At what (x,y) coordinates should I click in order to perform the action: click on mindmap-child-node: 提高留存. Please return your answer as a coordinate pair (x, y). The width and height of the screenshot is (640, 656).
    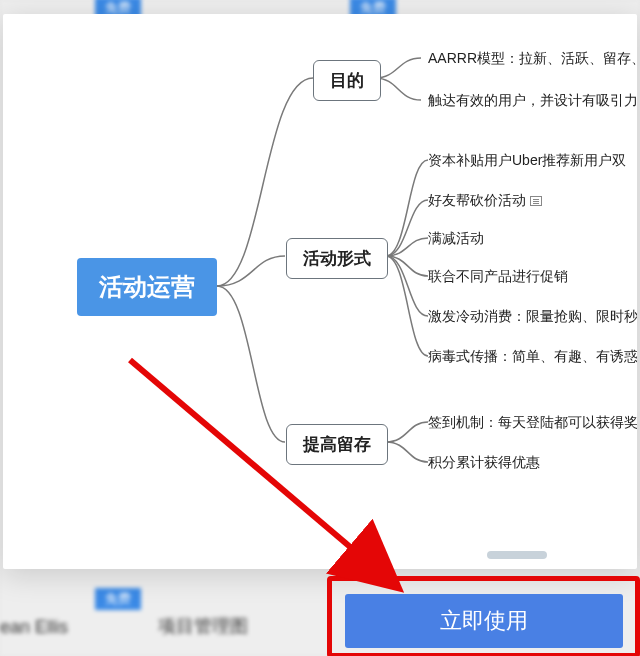
    Looking at the image, I should click on (337, 444).